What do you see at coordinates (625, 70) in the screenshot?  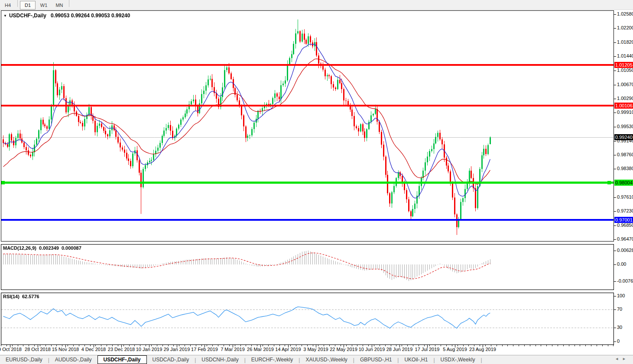 I see `price-axis-label: 1.01050` at bounding box center [625, 70].